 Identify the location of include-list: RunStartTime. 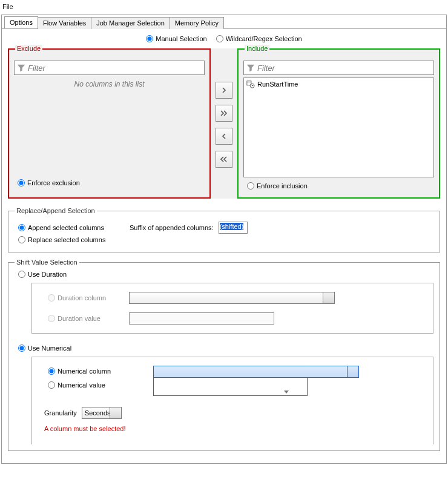
(339, 127).